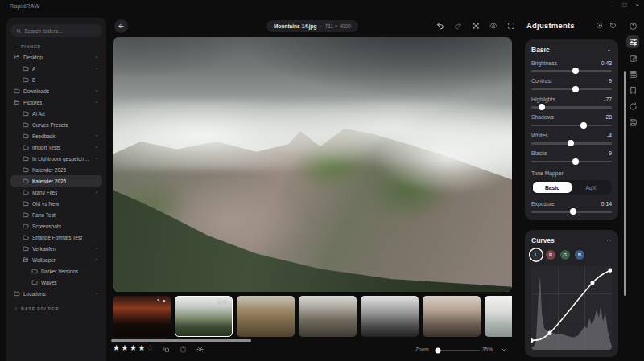  I want to click on filename-pill: Mountains-14.jpg · 711 × 4000, so click(312, 26).